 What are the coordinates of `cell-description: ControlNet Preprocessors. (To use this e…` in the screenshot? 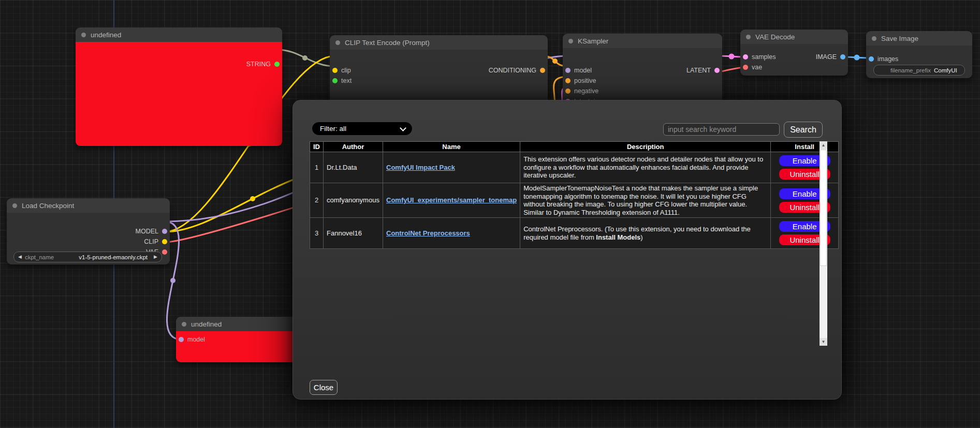 It's located at (646, 233).